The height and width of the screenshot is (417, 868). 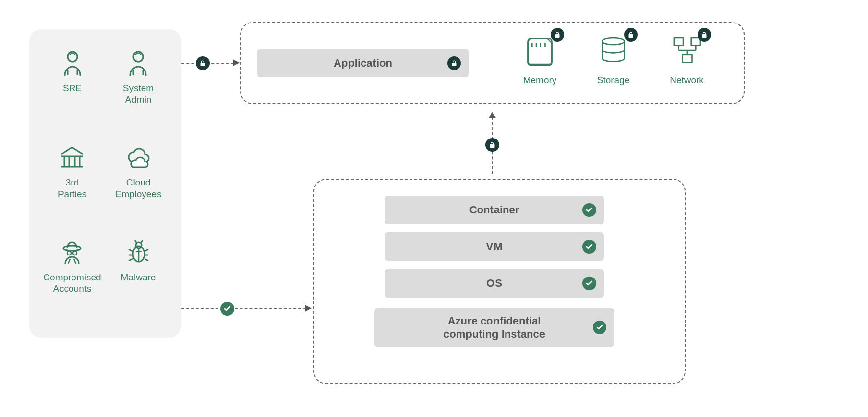 I want to click on cloud-icon, so click(x=139, y=157).